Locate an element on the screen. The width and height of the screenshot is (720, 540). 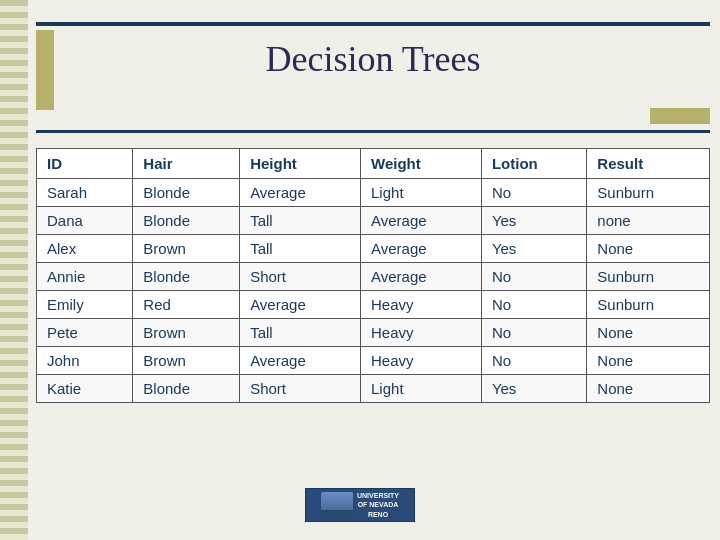
table-cell-weight-3: Average is located at coordinates (422, 277).